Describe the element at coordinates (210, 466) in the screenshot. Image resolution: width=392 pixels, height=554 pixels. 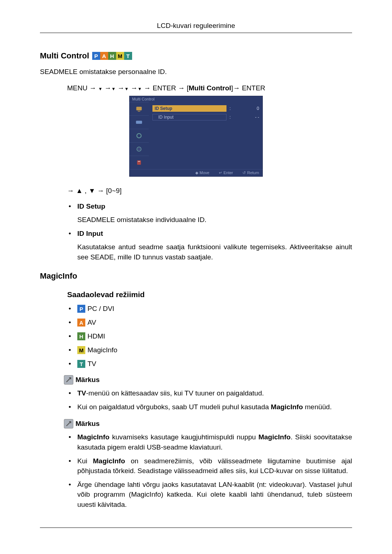
I see `list-item: Kui MagicInfo on seadmerežiimis, võib vä…` at that location.